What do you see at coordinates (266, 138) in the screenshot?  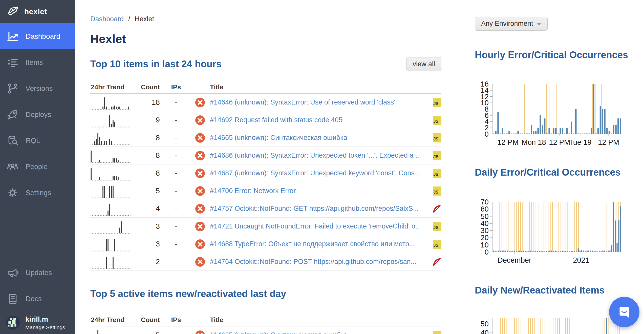 I see `table-row: 8-#14665 (unknown): Синтаксическая ошибк…` at bounding box center [266, 138].